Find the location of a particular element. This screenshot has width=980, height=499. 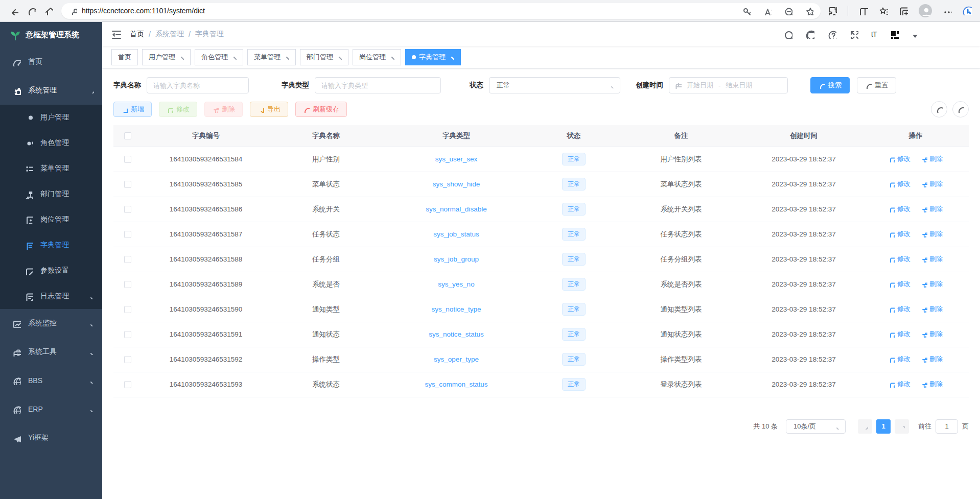

dict-type-link: sys_normal_disable is located at coordinates (456, 209).